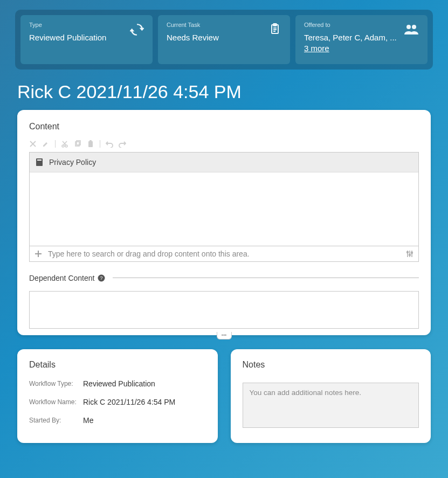  What do you see at coordinates (39, 162) in the screenshot?
I see `document-icon` at bounding box center [39, 162].